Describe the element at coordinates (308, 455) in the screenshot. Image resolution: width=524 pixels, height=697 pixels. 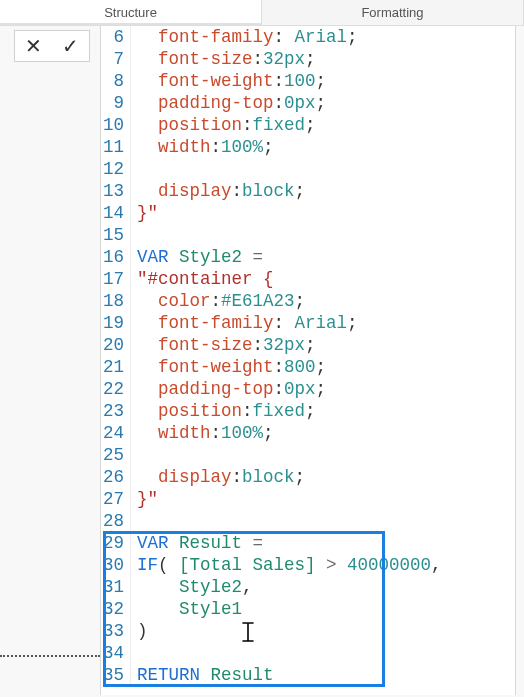
I see `code-line: 25` at that location.